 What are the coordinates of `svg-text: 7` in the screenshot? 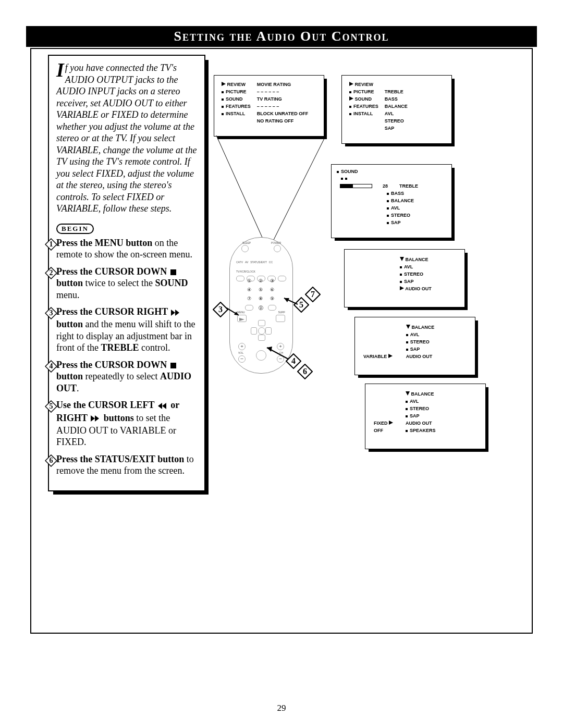 It's located at (313, 294).